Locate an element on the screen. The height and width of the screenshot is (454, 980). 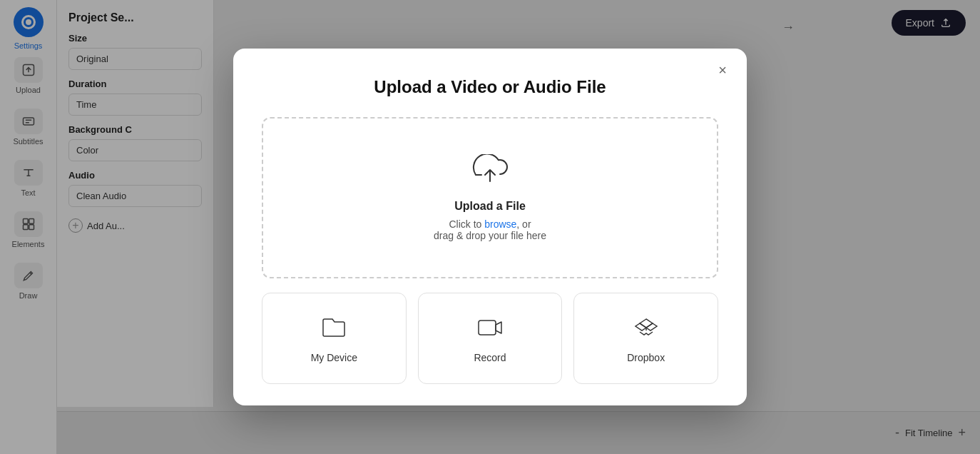
my-device-card: My Device is located at coordinates (334, 338).